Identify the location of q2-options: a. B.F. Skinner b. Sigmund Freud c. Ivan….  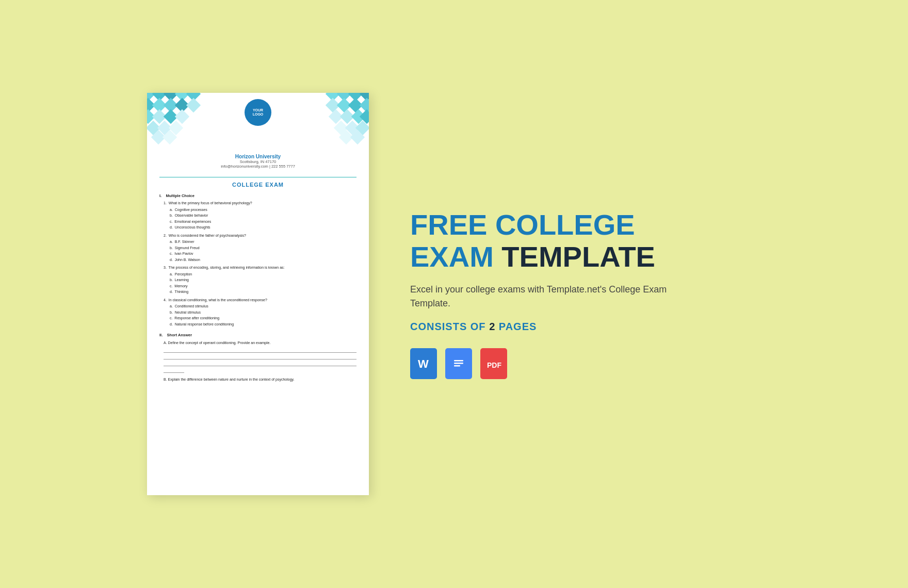
(263, 251).